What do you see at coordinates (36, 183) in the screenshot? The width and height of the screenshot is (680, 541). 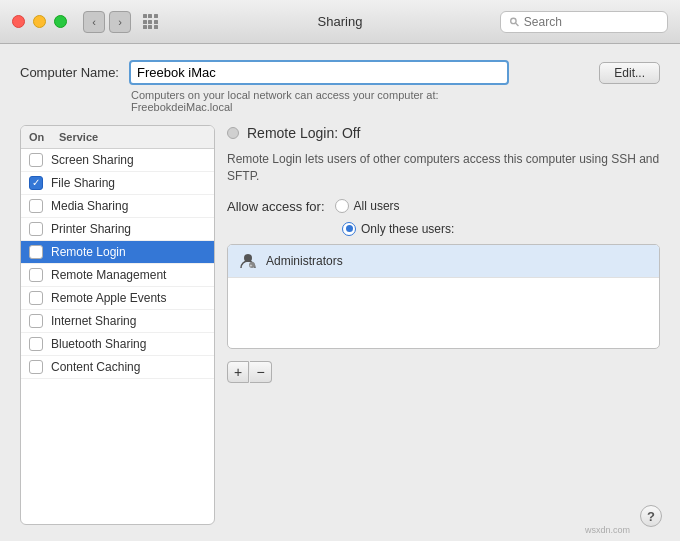 I see `checkbox-file-sharing` at bounding box center [36, 183].